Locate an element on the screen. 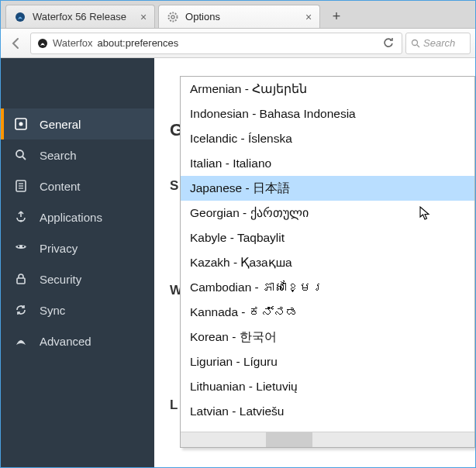  content-icon is located at coordinates (21, 186).